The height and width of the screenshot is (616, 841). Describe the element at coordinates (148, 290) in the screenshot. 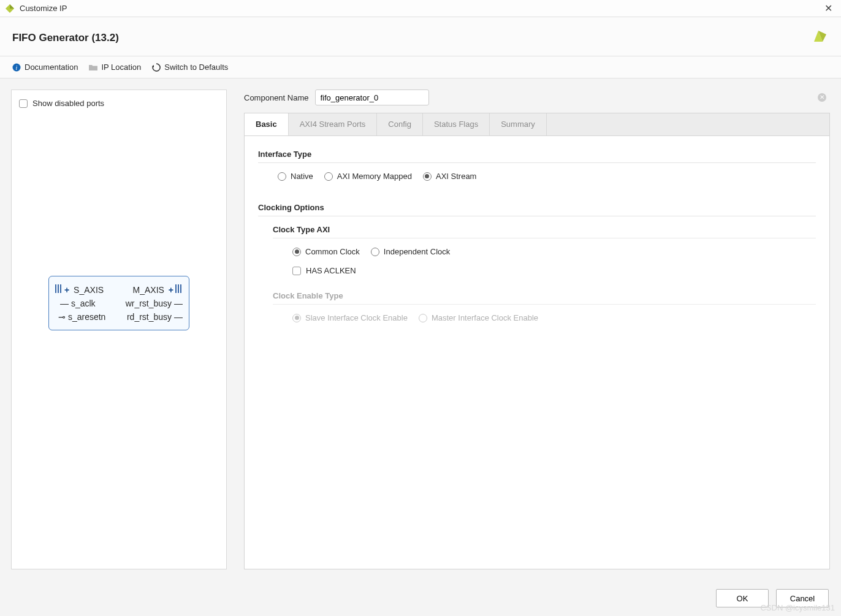

I see `port-m-axis: M_AXIS` at that location.